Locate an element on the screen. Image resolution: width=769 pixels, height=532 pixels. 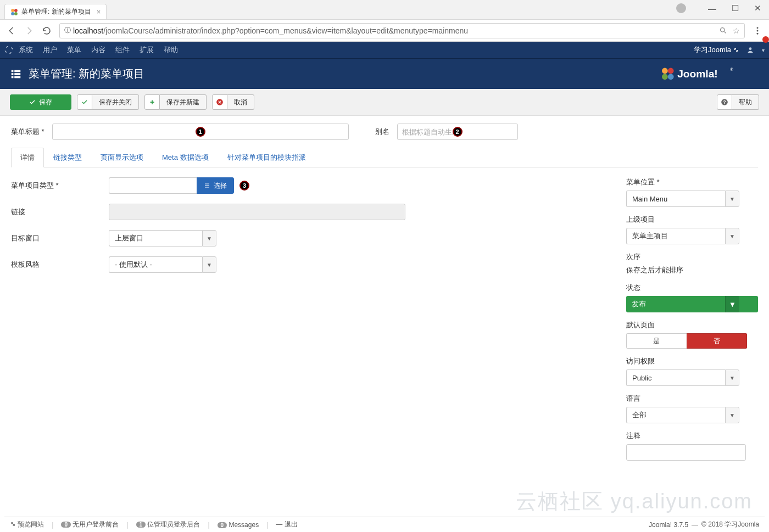
annotation-badge-3: 3 is located at coordinates (244, 186).